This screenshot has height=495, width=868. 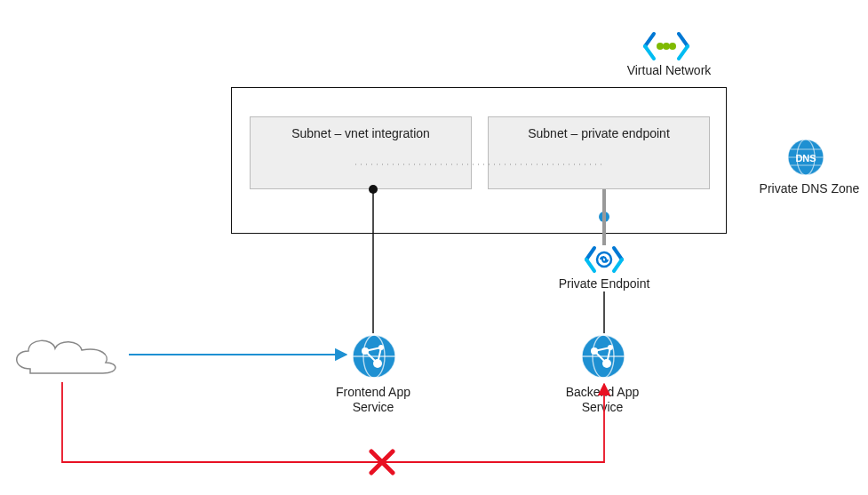 I want to click on internet-cloud-icon, so click(x=66, y=355).